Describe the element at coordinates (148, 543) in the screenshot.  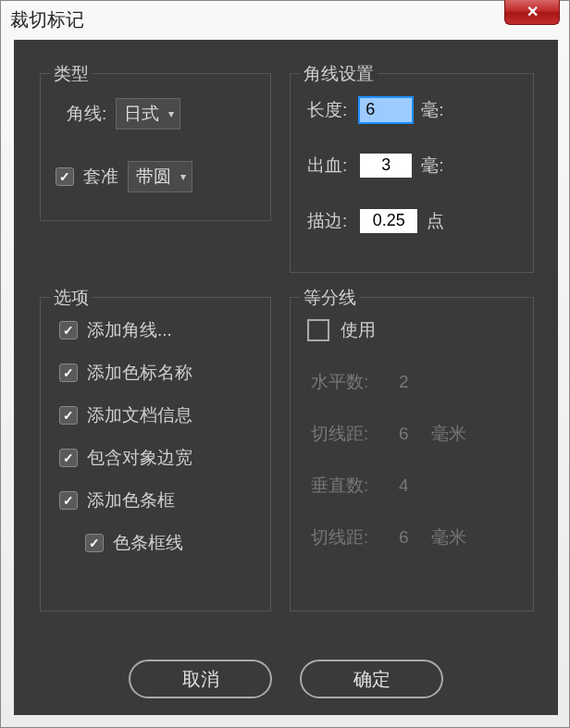
I see `option-label: 色条框线` at that location.